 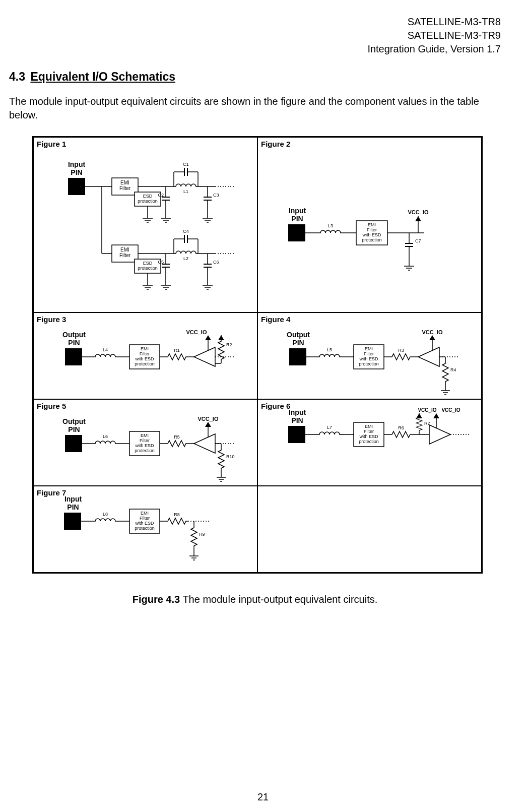 What do you see at coordinates (231, 457) in the screenshot?
I see `svg-text: R10` at bounding box center [231, 457].